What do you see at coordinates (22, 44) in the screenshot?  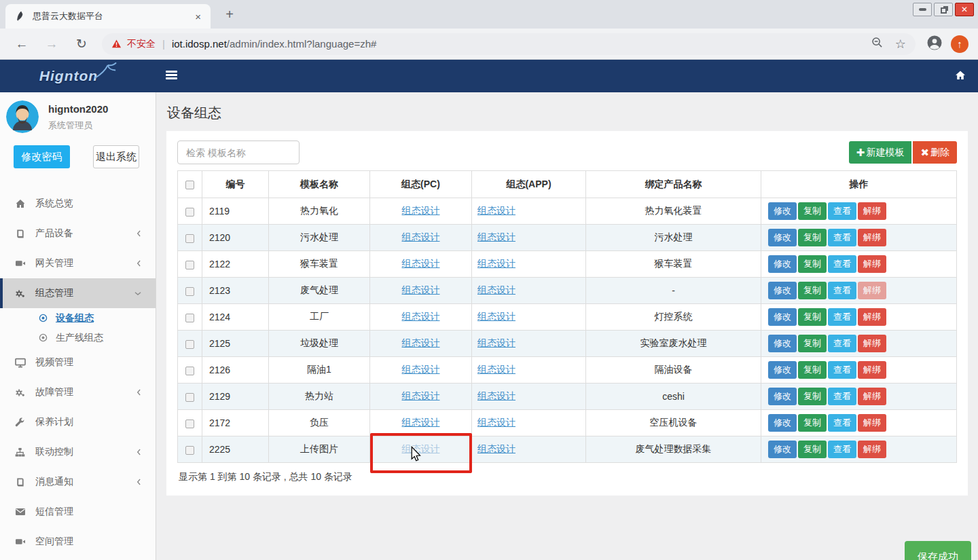 I see `back-icon: ←` at bounding box center [22, 44].